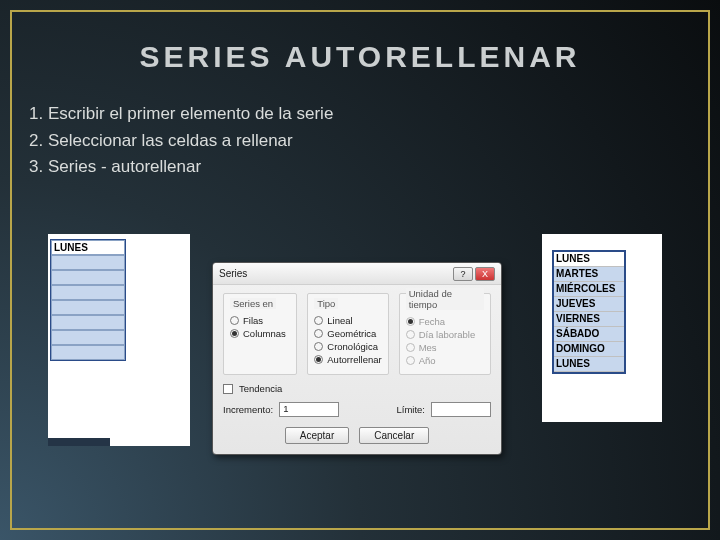 Image resolution: width=720 pixels, height=540 pixels. What do you see at coordinates (463, 274) in the screenshot?
I see `help-button: ?` at bounding box center [463, 274].